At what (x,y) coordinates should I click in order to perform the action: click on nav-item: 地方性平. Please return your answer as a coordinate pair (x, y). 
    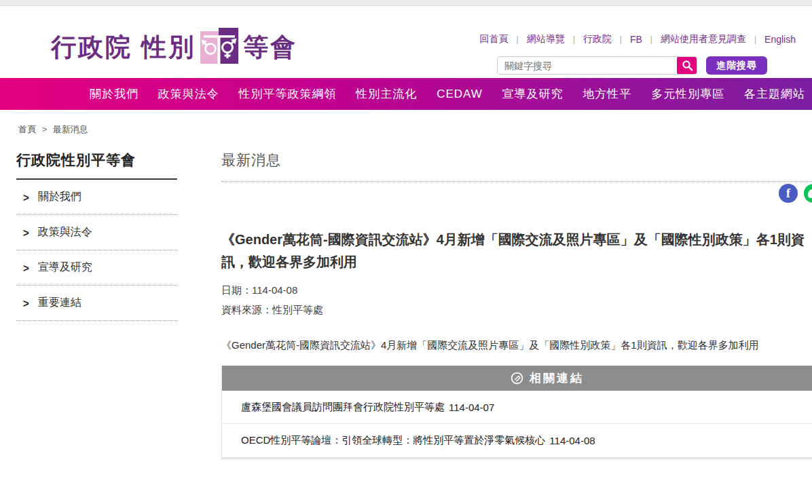
    Looking at the image, I should click on (607, 94).